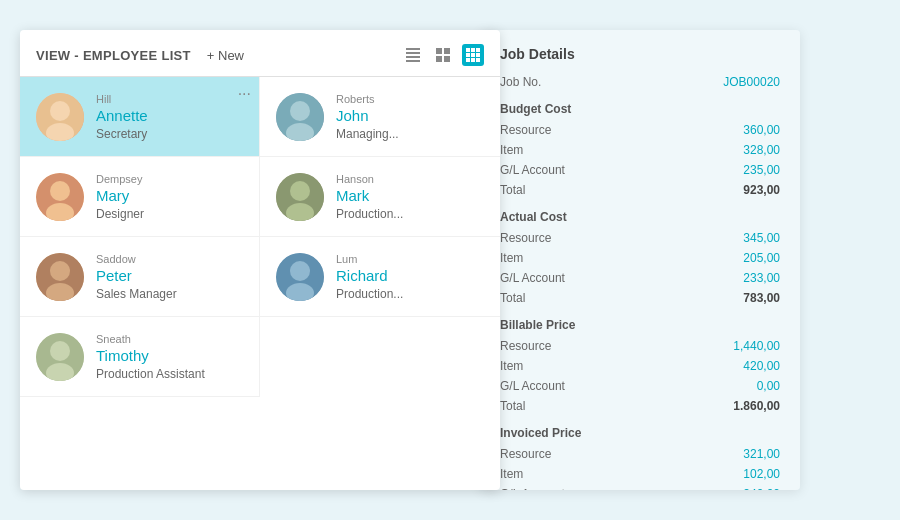 Image resolution: width=900 pixels, height=520 pixels. I want to click on avatar-mark, so click(300, 197).